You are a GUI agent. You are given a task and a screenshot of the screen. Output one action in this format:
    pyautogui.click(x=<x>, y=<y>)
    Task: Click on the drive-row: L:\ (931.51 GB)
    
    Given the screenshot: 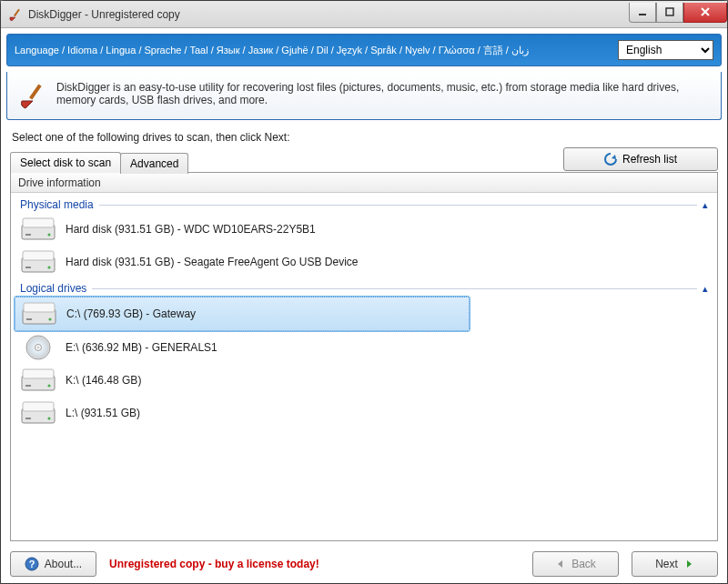 What is the action you would take?
    pyautogui.click(x=364, y=413)
    